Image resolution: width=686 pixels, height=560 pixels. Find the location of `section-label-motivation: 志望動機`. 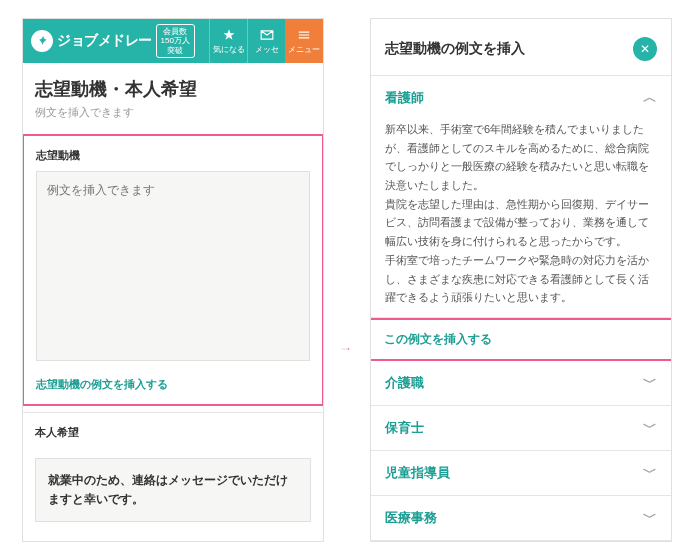

section-label-motivation: 志望動機 is located at coordinates (173, 154).